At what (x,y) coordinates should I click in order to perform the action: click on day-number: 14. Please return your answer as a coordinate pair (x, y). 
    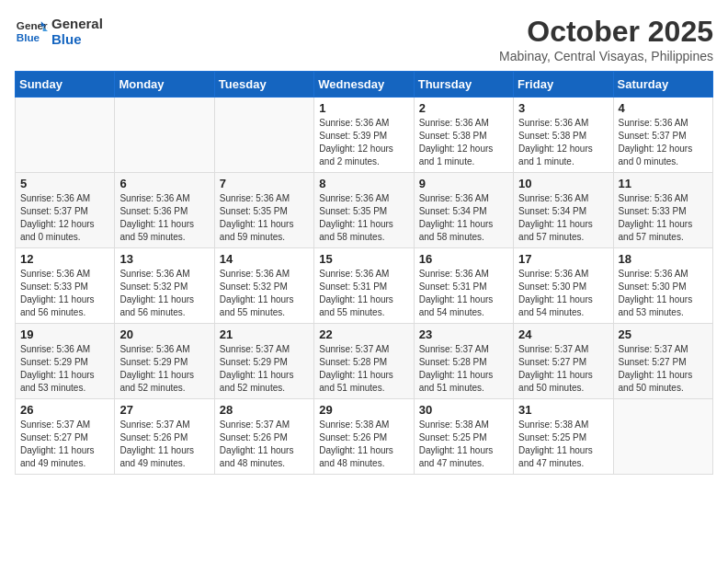
    Looking at the image, I should click on (265, 259).